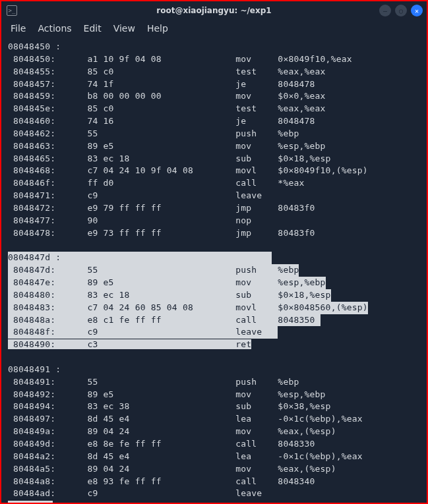  What do you see at coordinates (185, 419) in the screenshot?
I see `disasm-line: 8048497: 8d 45 e4 lea -0×1c(%ebp),%eax` at bounding box center [185, 419].